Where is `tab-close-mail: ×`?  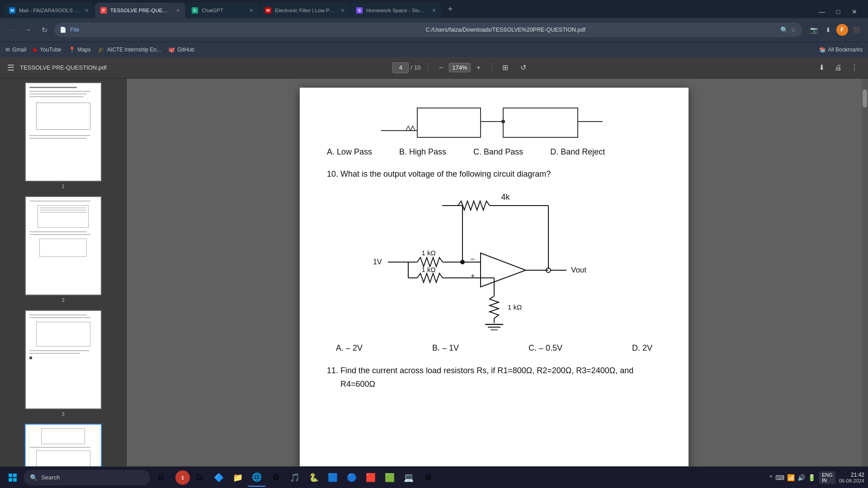 tab-close-mail: × is located at coordinates (87, 10).